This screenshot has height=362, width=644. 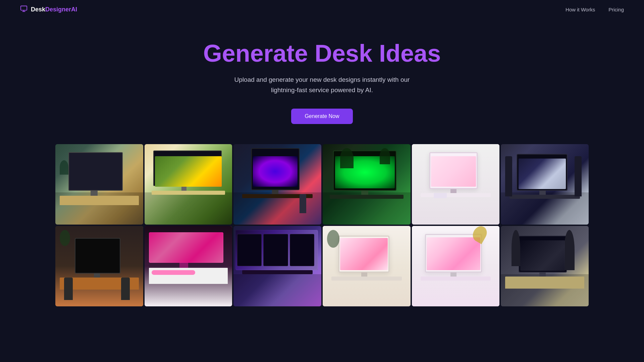 What do you see at coordinates (616, 9) in the screenshot?
I see `nav-pricing: Pricing` at bounding box center [616, 9].